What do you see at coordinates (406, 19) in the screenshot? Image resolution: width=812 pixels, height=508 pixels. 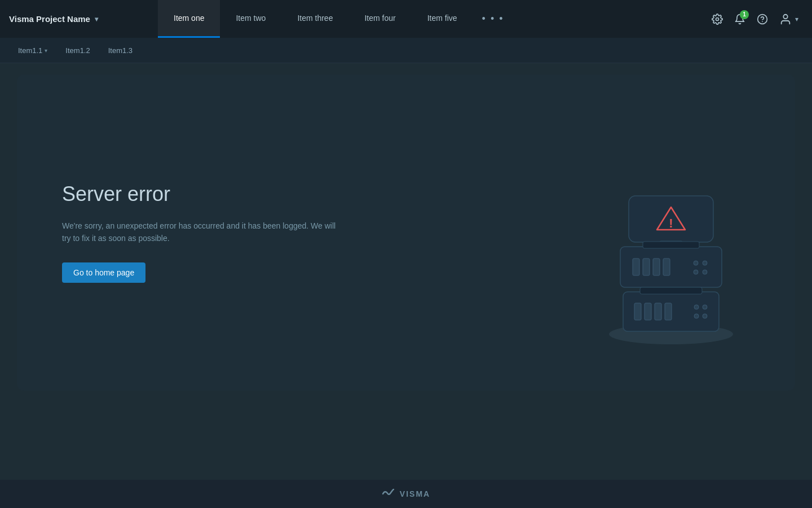 I see `top-navigation: Visma Project Name ▾ Item one Item two I…` at bounding box center [406, 19].